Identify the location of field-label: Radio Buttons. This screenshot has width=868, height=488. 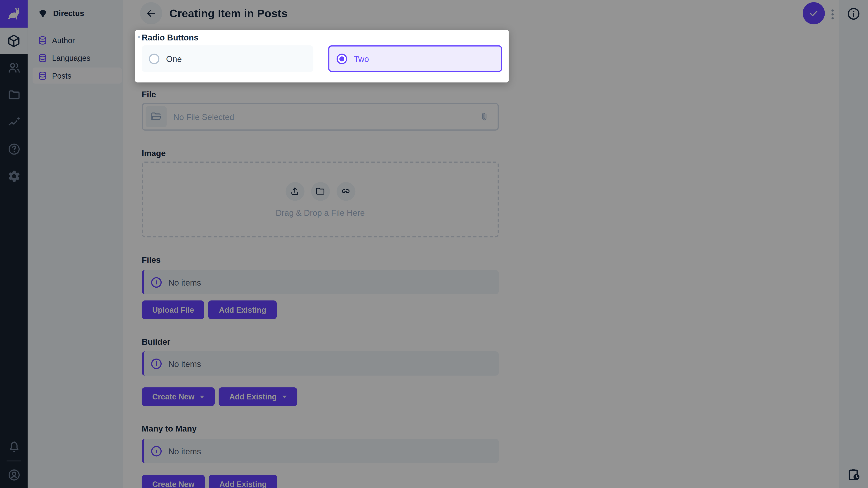
(170, 37).